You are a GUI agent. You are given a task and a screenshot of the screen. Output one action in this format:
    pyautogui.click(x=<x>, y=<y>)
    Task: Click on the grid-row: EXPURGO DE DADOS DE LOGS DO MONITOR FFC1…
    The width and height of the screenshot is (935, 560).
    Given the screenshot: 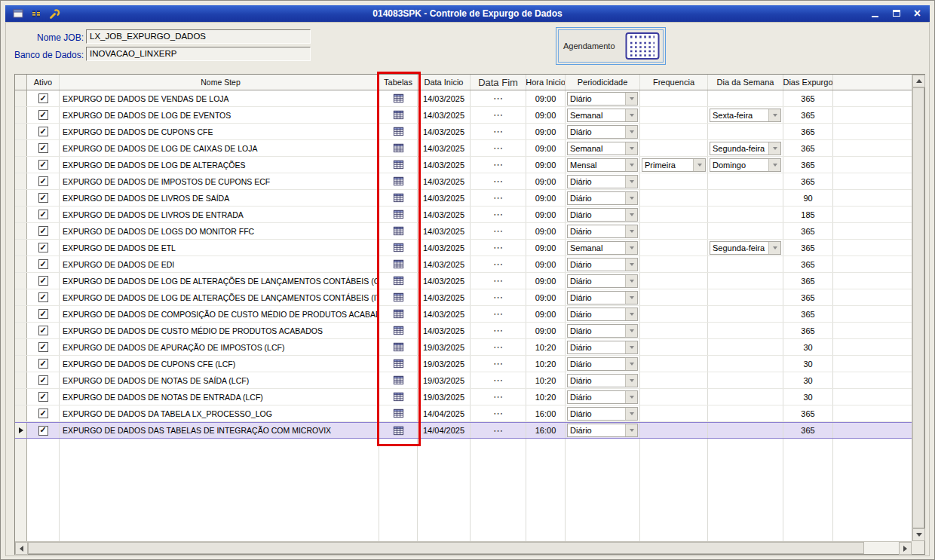 What is the action you would take?
    pyautogui.click(x=463, y=231)
    